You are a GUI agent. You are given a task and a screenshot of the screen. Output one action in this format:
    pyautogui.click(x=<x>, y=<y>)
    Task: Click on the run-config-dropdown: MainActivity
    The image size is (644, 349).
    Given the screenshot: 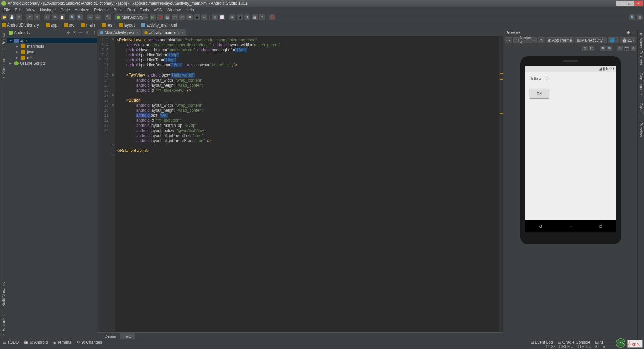 What is the action you would take?
    pyautogui.click(x=132, y=17)
    